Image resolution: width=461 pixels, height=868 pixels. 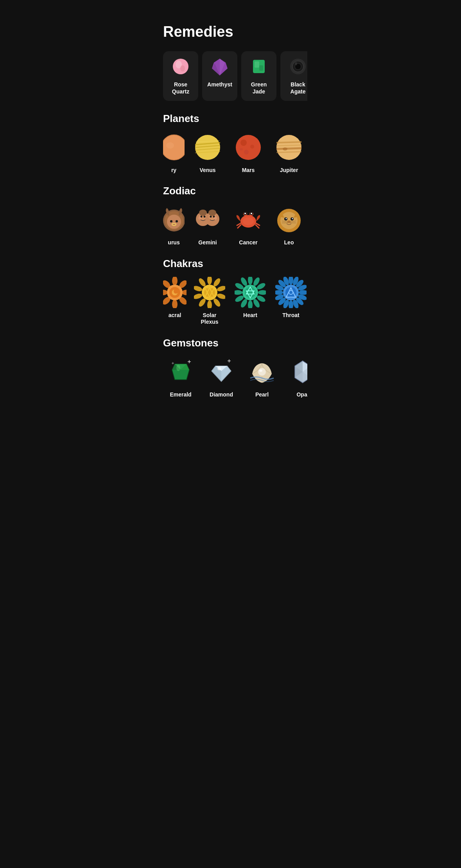 I want to click on black-agate-icon, so click(x=298, y=66).